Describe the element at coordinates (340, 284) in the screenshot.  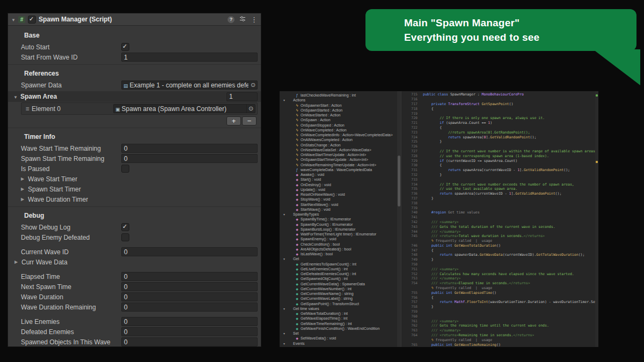
I see `structure-item: GetCurrentWaveData() : SpawnerData` at that location.